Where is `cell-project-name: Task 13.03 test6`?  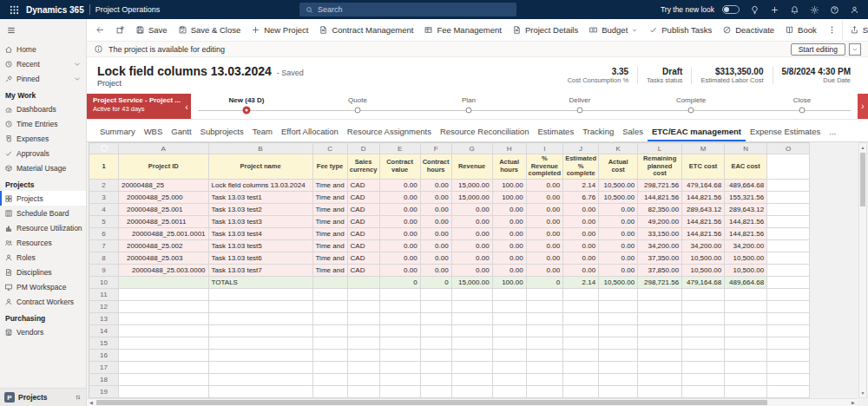
cell-project-name: Task 13.03 test6 is located at coordinates (260, 258).